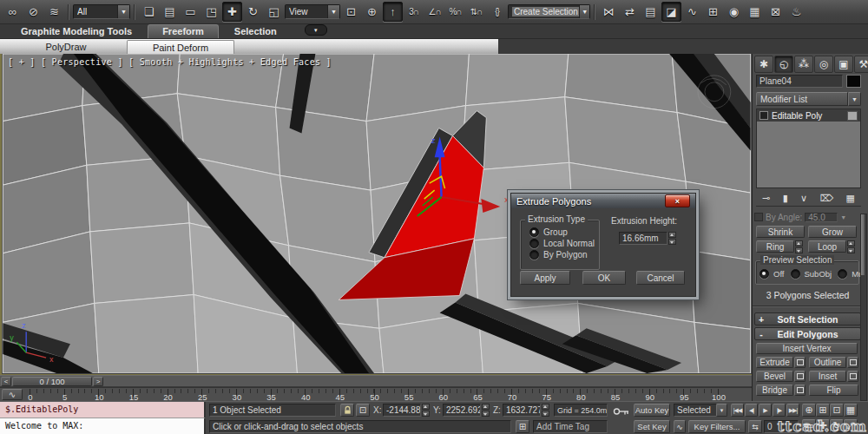 This screenshot has width=868, height=434. What do you see at coordinates (486, 410) in the screenshot?
I see `y-spinner` at bounding box center [486, 410].